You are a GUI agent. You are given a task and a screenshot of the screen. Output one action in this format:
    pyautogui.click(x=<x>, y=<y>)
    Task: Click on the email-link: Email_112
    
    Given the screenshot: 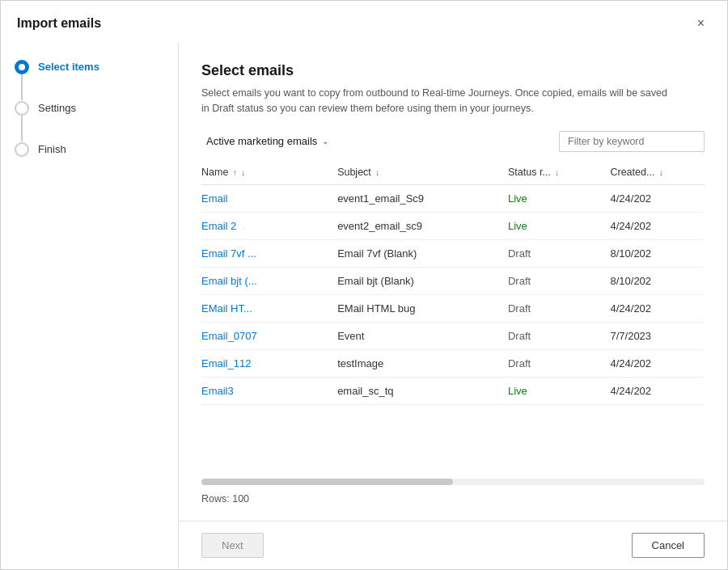 What is the action you would take?
    pyautogui.click(x=226, y=364)
    